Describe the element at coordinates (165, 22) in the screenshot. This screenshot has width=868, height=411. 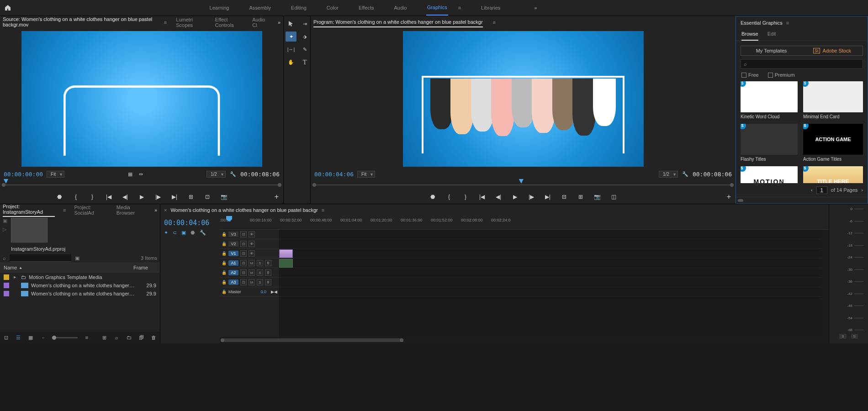
I see `source-tab-menu: ≡` at that location.